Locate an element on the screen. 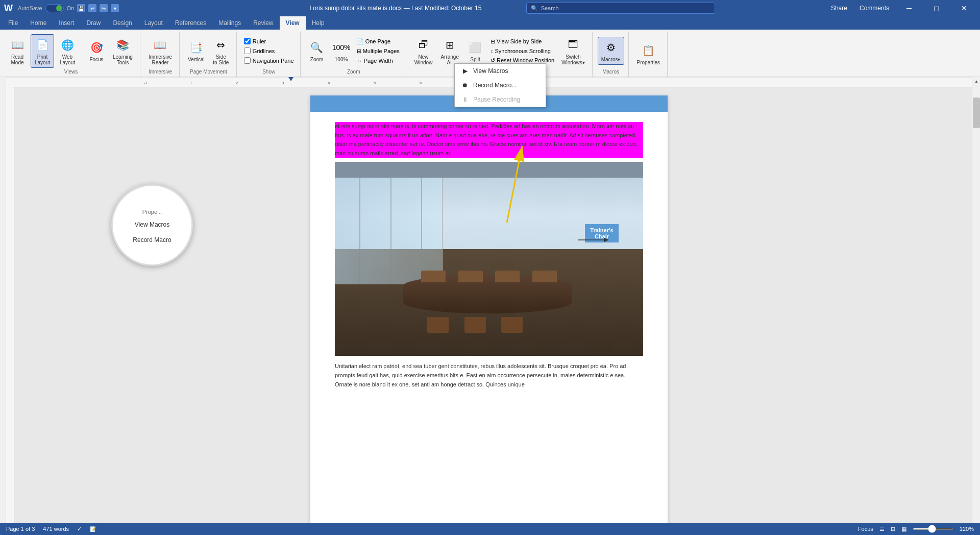 This screenshot has width=980, height=535. ribbon-tabs: File Home Insert Draw Design Layout Refe… is located at coordinates (490, 23).